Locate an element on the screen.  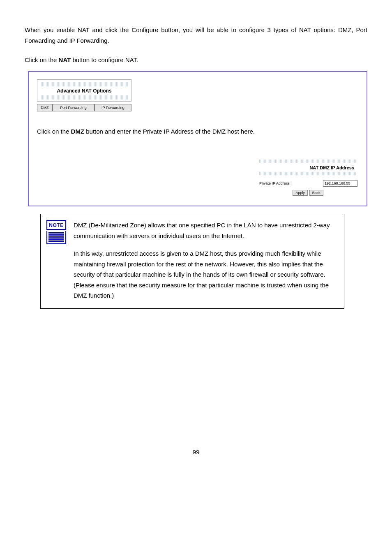
apply-button: Apply is located at coordinates (300, 193).